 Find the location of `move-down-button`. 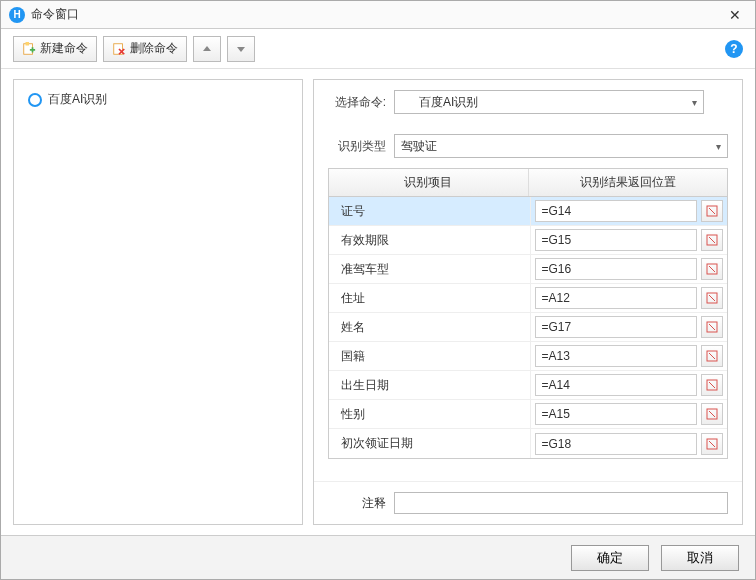

move-down-button is located at coordinates (241, 49).